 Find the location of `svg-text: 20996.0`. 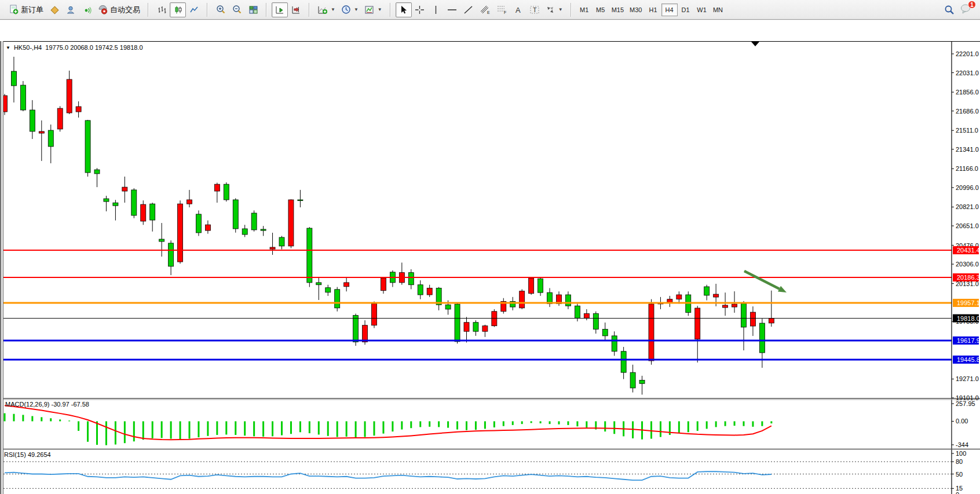

svg-text: 20996.0 is located at coordinates (967, 188).